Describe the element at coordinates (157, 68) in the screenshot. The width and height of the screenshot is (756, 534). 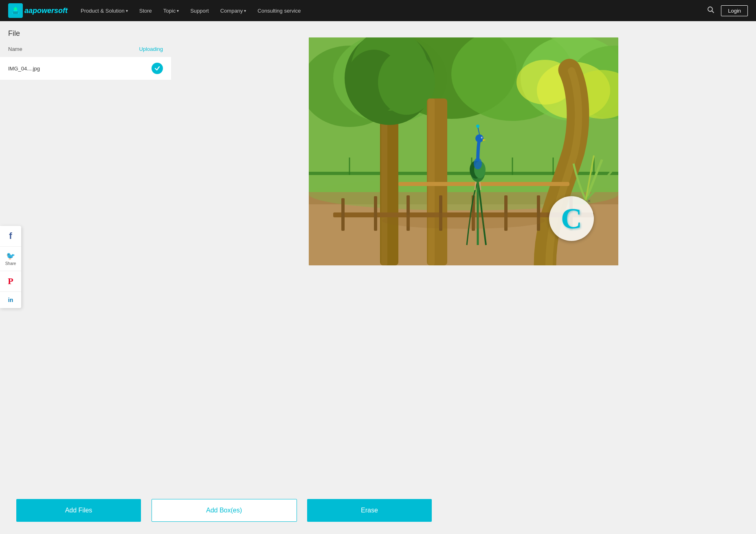
I see `check-icon` at that location.